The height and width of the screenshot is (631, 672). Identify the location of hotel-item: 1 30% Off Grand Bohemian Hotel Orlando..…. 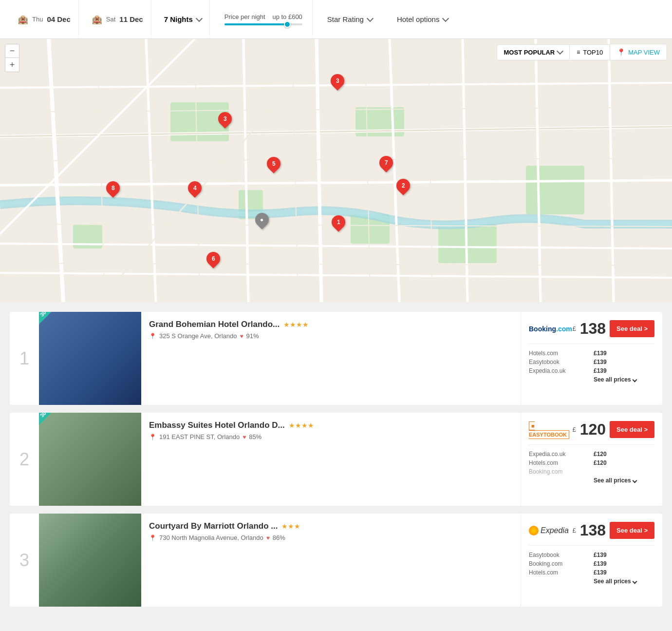
(336, 359).